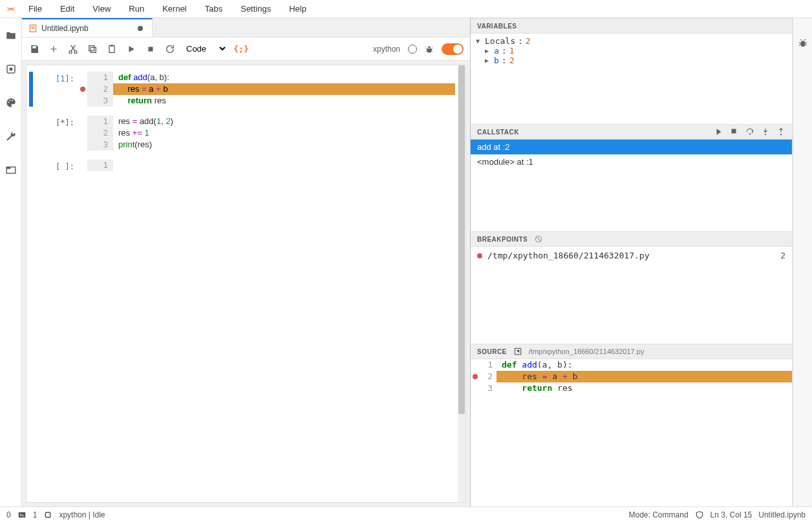  Describe the element at coordinates (140, 28) in the screenshot. I see `unsaved-indicator-icon` at that location.